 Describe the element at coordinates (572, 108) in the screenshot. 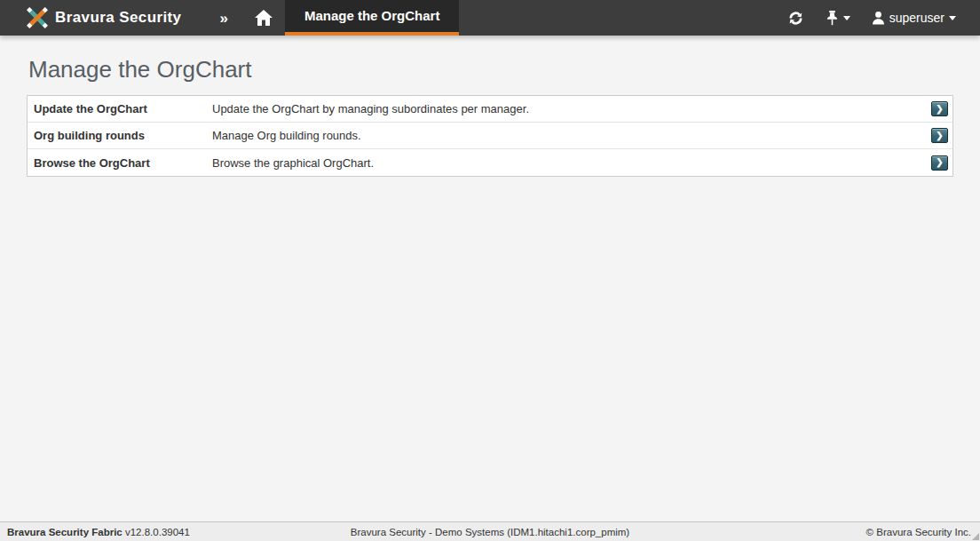

I see `menu-item-description: Update the OrgChart by managing subordin…` at that location.